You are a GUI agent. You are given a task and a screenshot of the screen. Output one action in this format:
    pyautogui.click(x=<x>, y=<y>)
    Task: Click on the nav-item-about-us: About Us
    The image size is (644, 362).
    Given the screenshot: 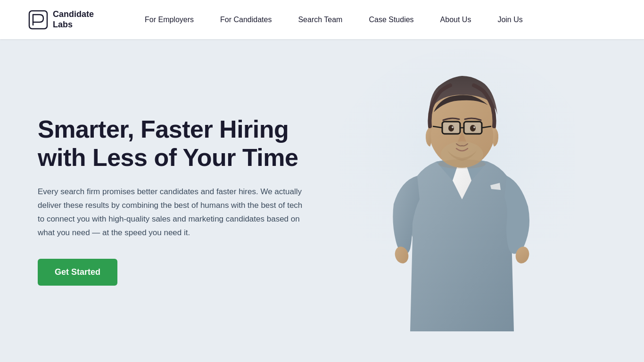 What is the action you would take?
    pyautogui.click(x=456, y=20)
    